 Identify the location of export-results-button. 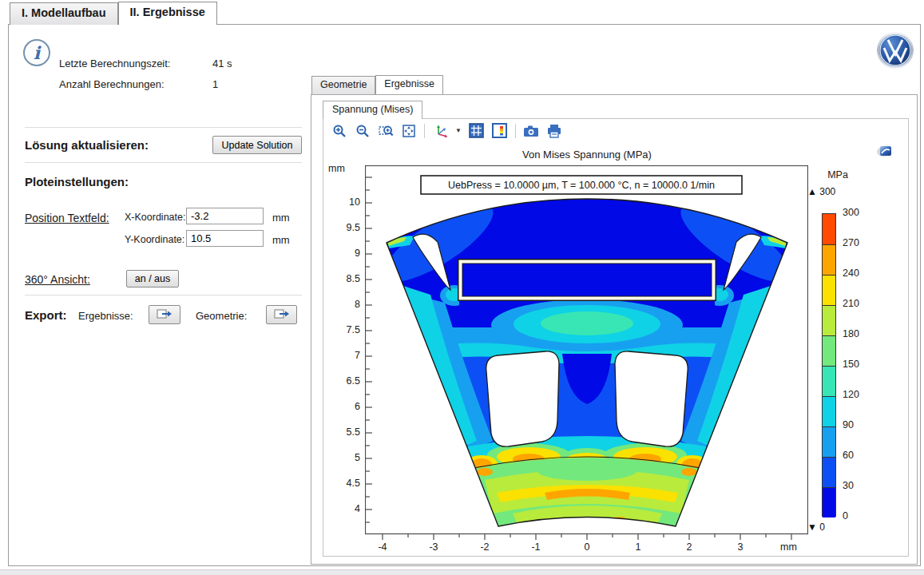
(165, 315).